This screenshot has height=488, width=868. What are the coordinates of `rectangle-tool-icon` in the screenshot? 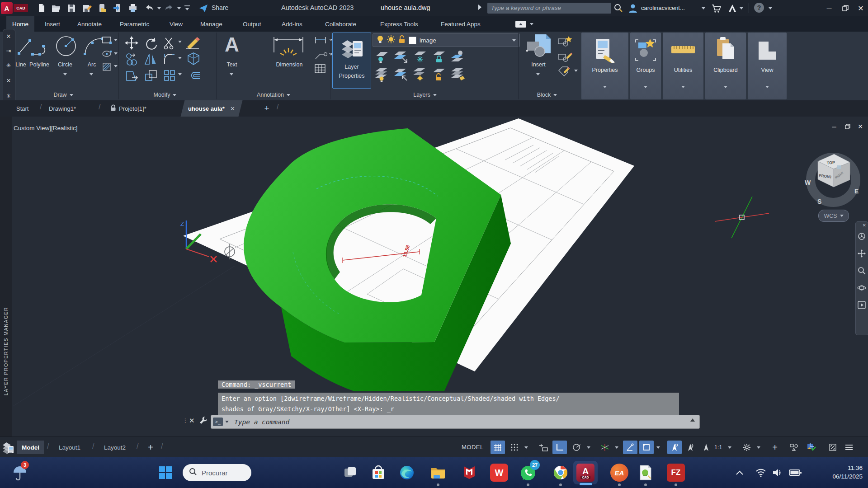 It's located at (107, 41).